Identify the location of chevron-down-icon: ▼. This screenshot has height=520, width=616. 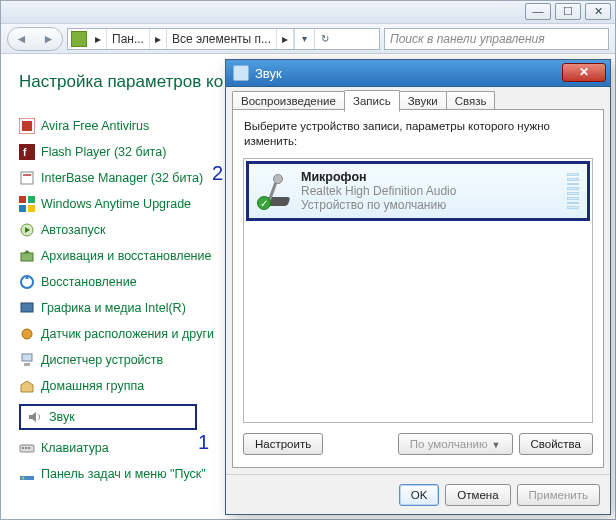
(496, 445).